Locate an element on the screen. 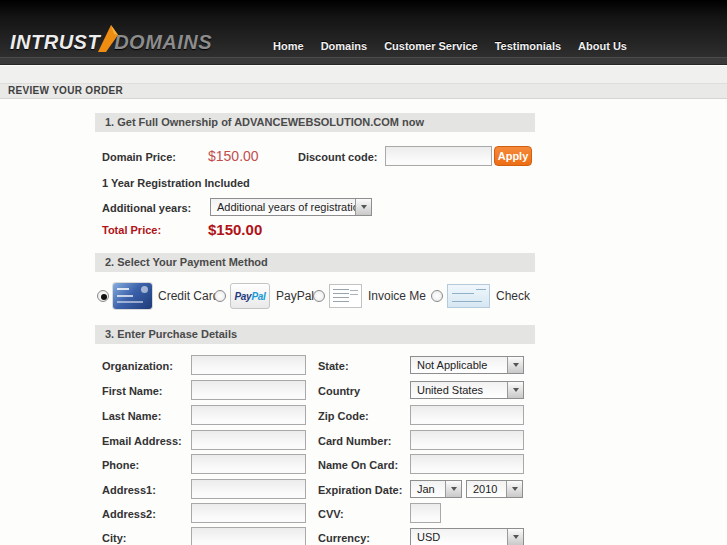 This screenshot has width=727, height=545. payment-option-label: Credit Card is located at coordinates (188, 296).